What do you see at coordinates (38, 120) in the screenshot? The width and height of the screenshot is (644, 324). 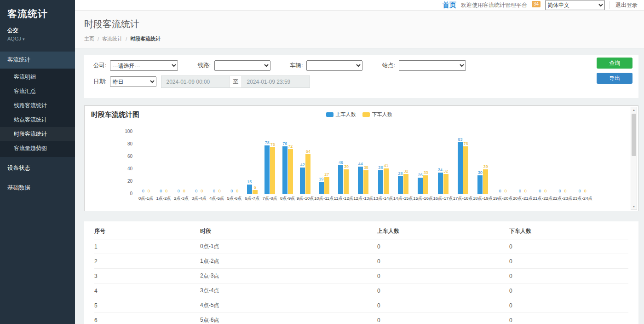 I see `sidebar-item: 站点客流统计` at bounding box center [38, 120].